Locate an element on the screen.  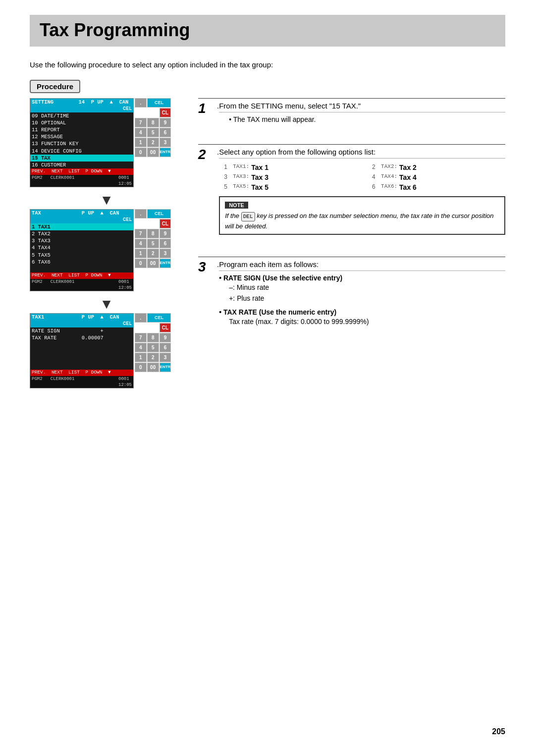
t3-status: PGM2 CLERK0001 000112:05 is located at coordinates (82, 382).